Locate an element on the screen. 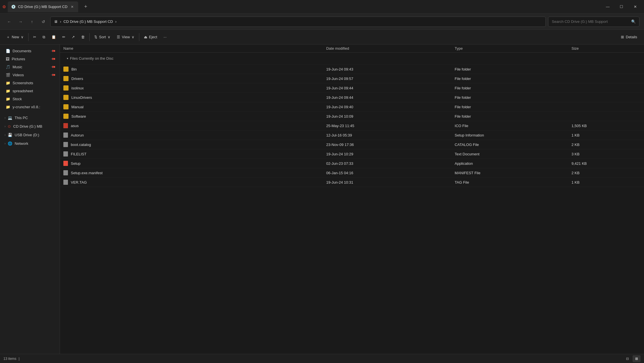 The image size is (644, 363). view-icon: ☰ is located at coordinates (118, 37).